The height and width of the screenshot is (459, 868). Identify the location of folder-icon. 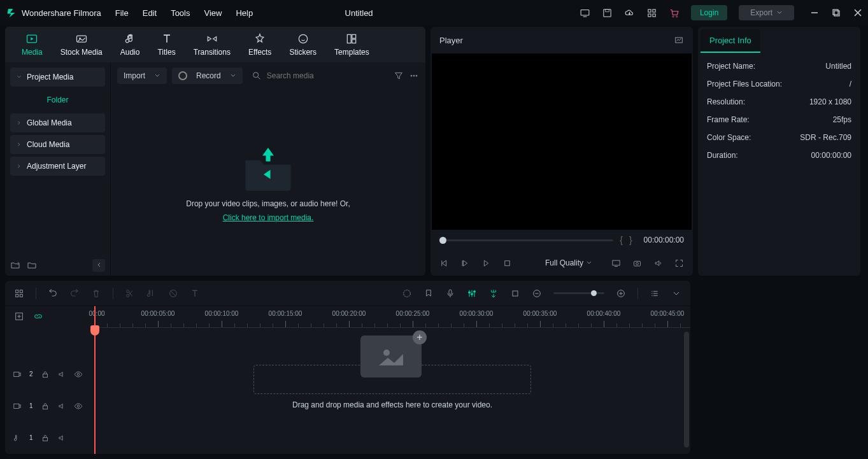
(32, 265).